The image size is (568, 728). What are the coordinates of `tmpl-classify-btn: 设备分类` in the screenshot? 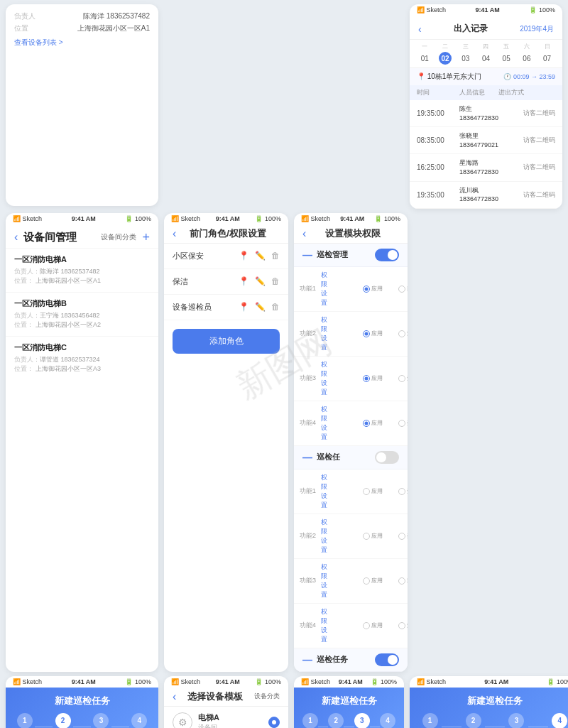 It's located at (267, 696).